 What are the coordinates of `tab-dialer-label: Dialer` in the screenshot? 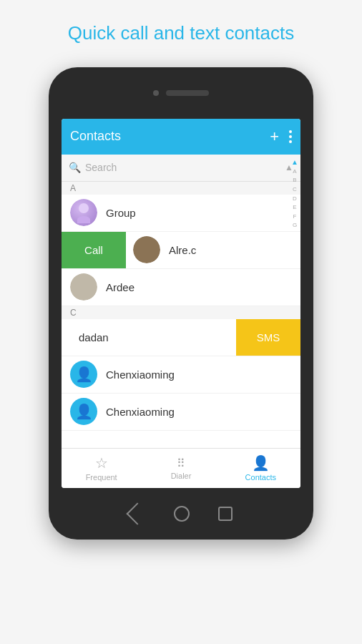 It's located at (182, 476).